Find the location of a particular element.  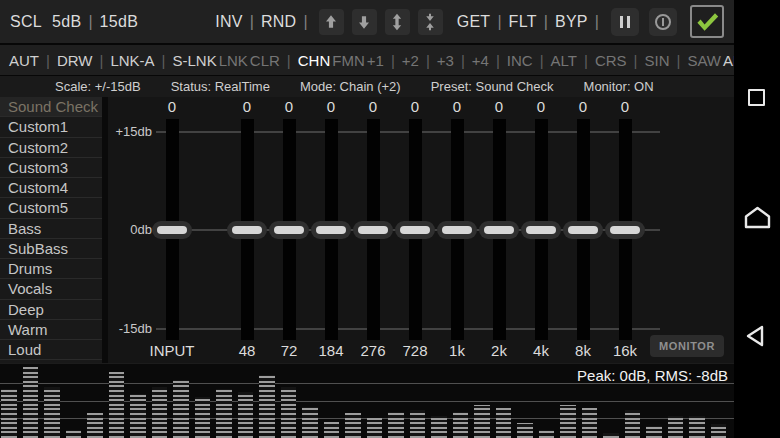

mode-button-plus1: +1 is located at coordinates (376, 60).